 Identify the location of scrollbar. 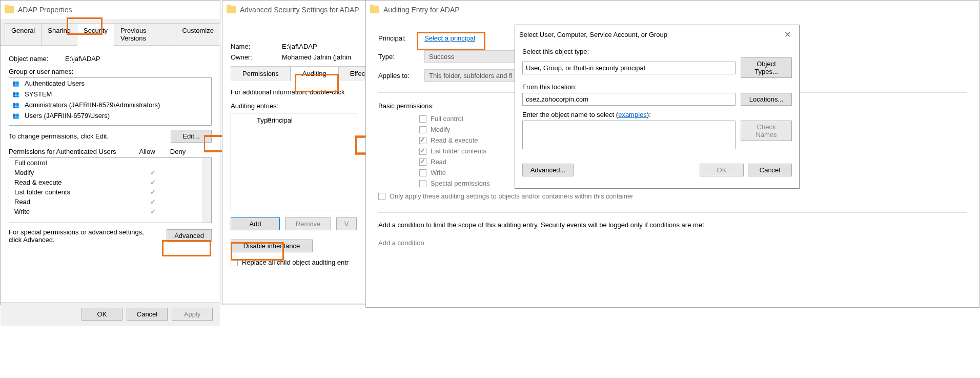
(207, 190).